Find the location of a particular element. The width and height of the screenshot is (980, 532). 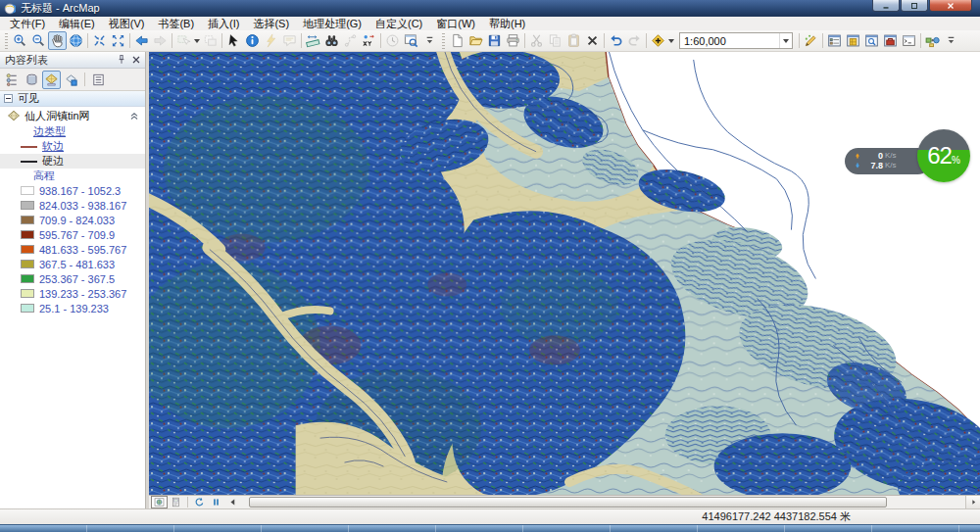

toc-window-button is located at coordinates (835, 41).